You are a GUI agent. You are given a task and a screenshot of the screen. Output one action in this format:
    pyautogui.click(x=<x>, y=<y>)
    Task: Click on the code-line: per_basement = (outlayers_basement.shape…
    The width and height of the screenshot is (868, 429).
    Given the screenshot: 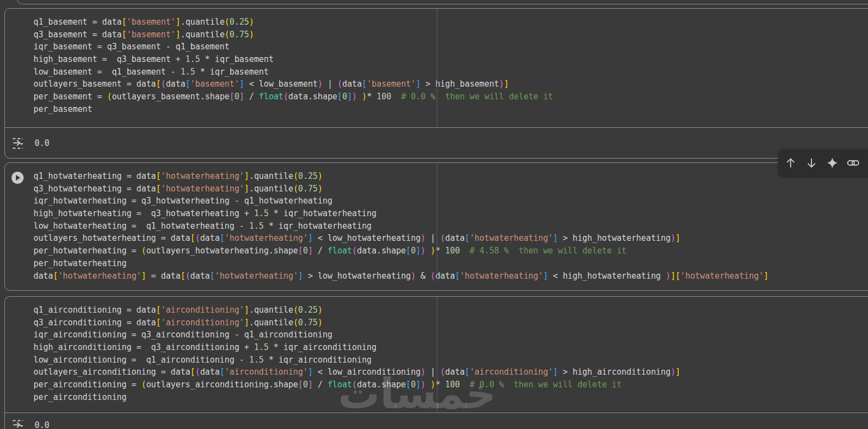 What is the action you would take?
    pyautogui.click(x=451, y=97)
    